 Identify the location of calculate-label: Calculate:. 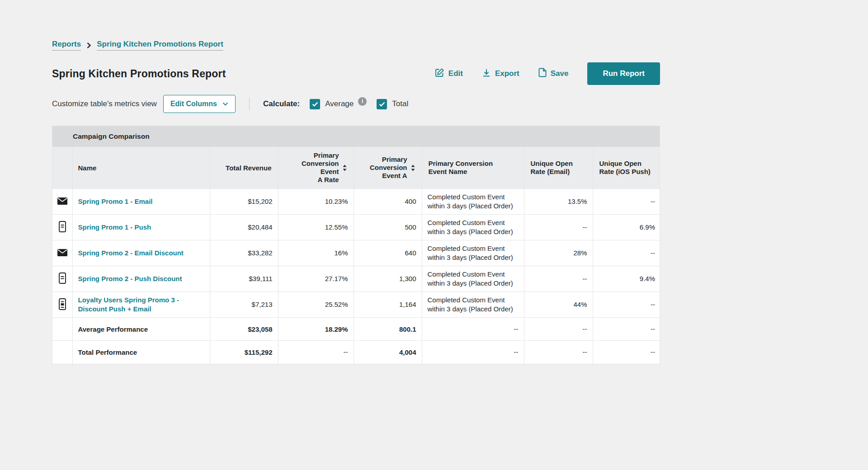
(281, 104).